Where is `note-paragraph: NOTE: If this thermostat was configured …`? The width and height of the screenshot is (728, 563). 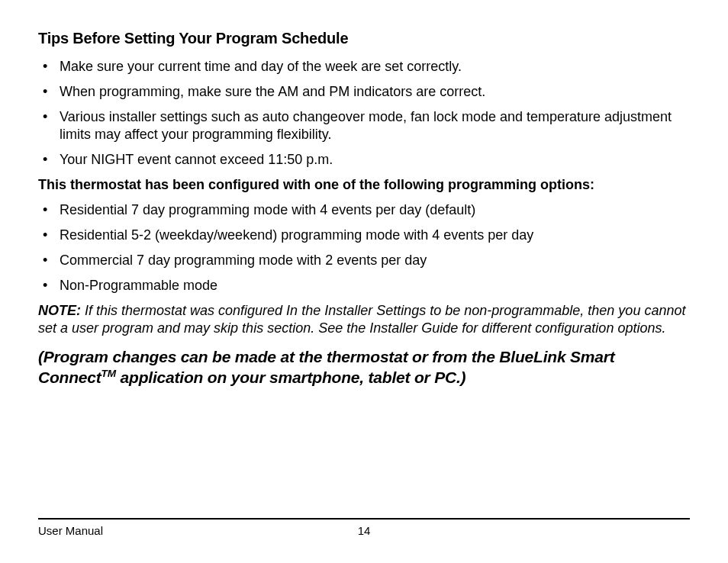
note-paragraph: NOTE: If this thermostat was configured … is located at coordinates (364, 320).